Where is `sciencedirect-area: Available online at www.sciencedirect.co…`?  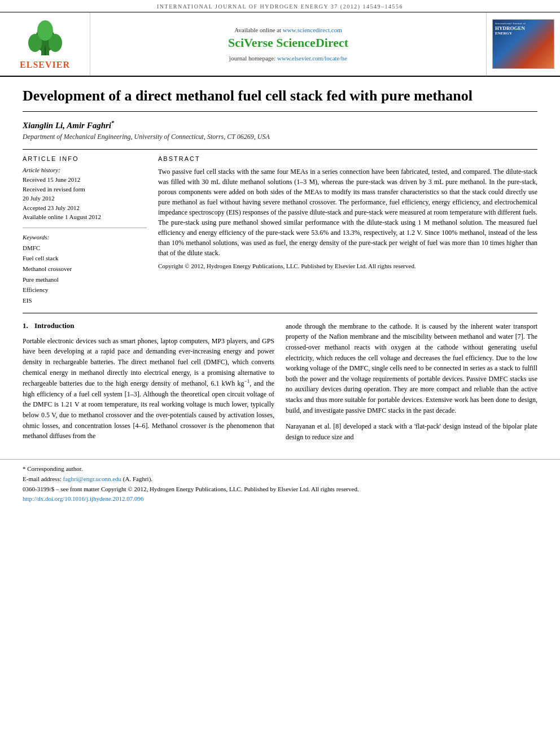
sciencedirect-area: Available online at www.sciencedirect.co… is located at coordinates (288, 44).